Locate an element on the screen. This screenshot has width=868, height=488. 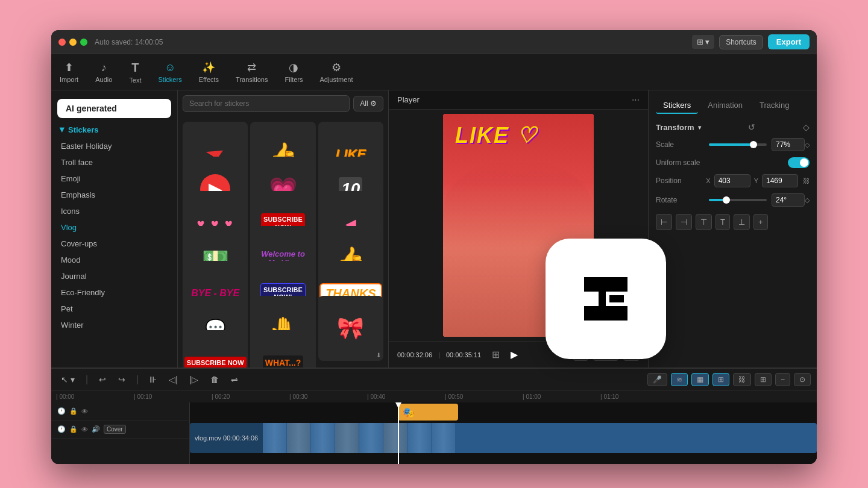
rotate-slider is located at coordinates (738, 200).